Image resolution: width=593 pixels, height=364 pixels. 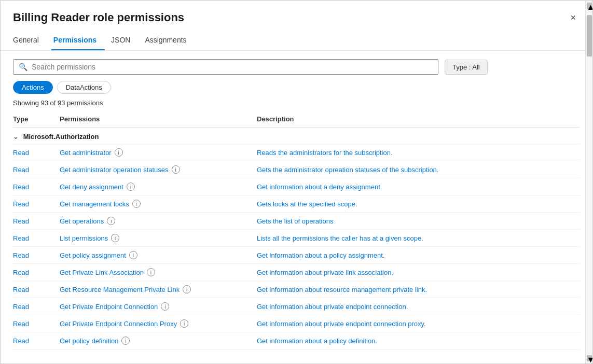 What do you see at coordinates (297, 239) in the screenshot?
I see `table-row: Read List permissionsi Lists all the per…` at bounding box center [297, 239].